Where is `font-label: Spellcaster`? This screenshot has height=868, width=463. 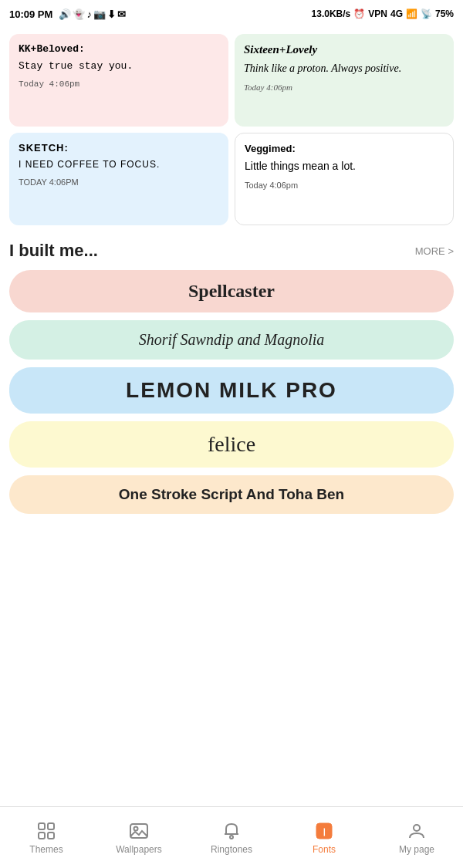 font-label: Spellcaster is located at coordinates (231, 292).